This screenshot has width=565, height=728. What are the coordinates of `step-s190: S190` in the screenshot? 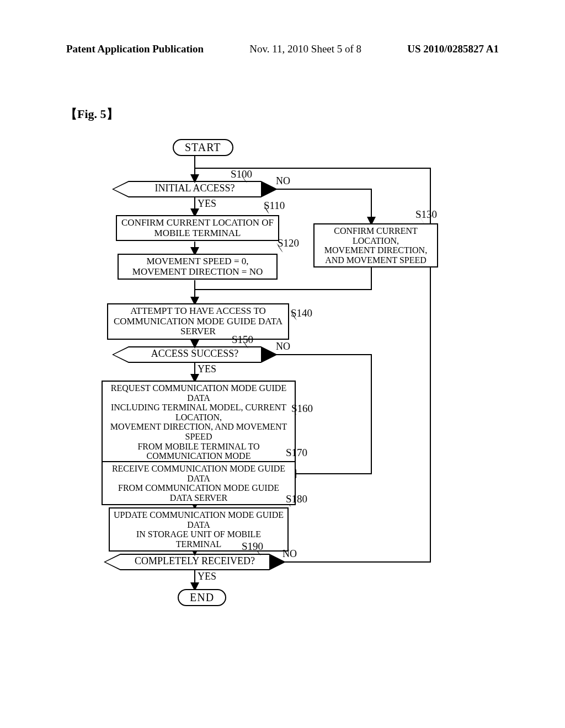 It's located at (253, 547).